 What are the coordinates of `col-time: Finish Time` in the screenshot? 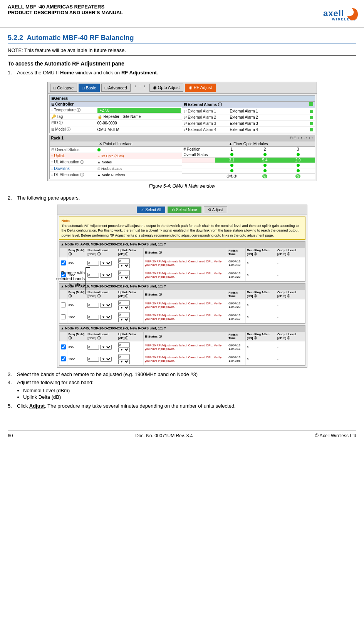 It's located at (237, 253).